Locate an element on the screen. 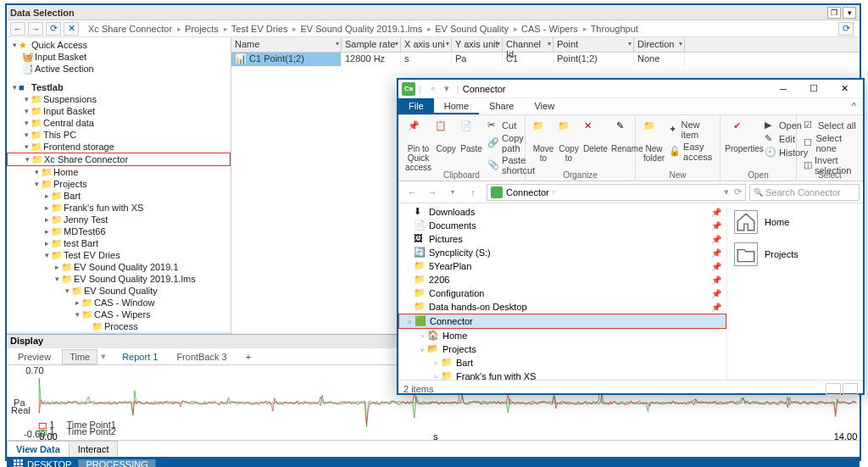  select-all-button: ☑Select all is located at coordinates (830, 125).